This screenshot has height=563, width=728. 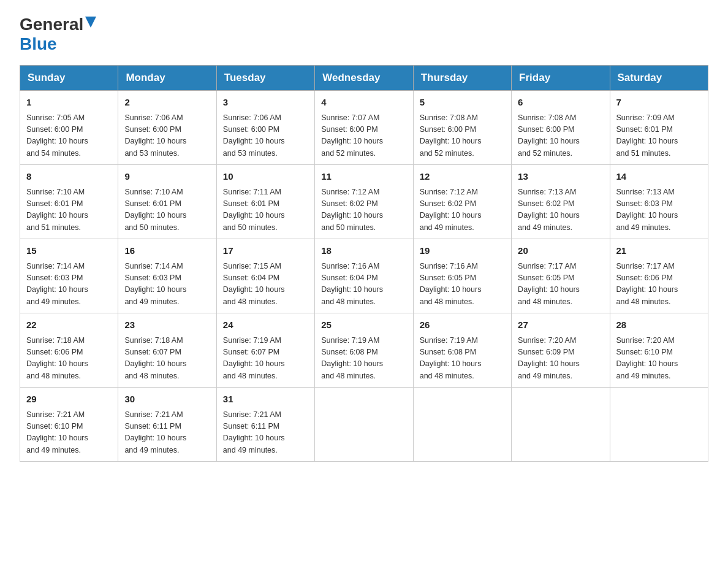 I want to click on header-cell-tuesday: Tuesday, so click(x=265, y=79).